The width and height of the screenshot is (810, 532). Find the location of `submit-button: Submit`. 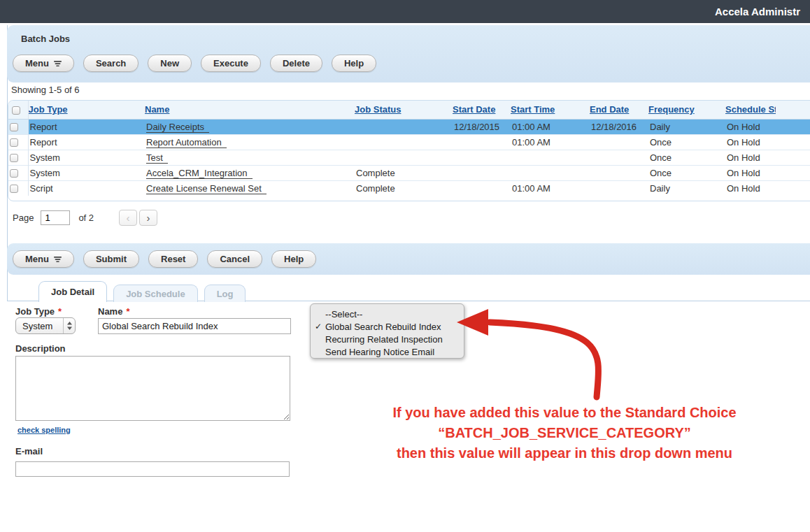

submit-button: Submit is located at coordinates (111, 259).